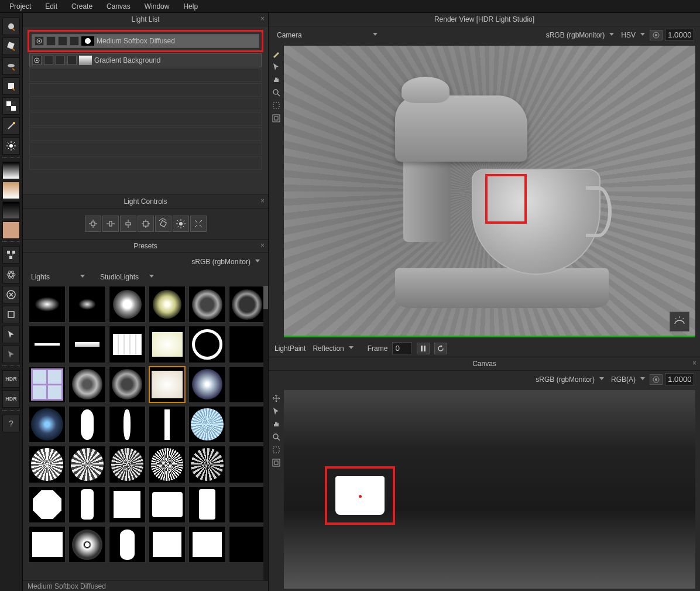 This screenshot has height=591, width=700. What do you see at coordinates (11, 106) in the screenshot?
I see `tool-checker-icon` at bounding box center [11, 106].